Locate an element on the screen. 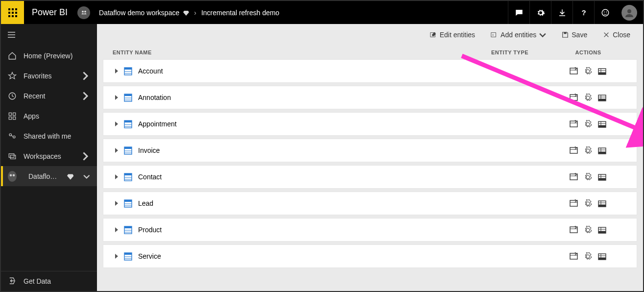 The image size is (644, 292). sidebar-item-favorites: Favorites is located at coordinates (49, 75).